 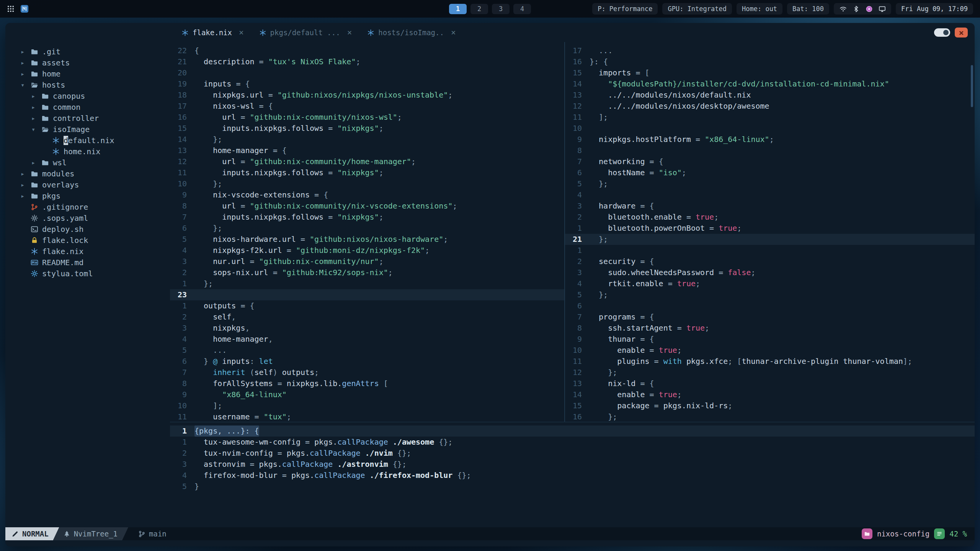 I want to click on line-number: 9, so click(x=178, y=195).